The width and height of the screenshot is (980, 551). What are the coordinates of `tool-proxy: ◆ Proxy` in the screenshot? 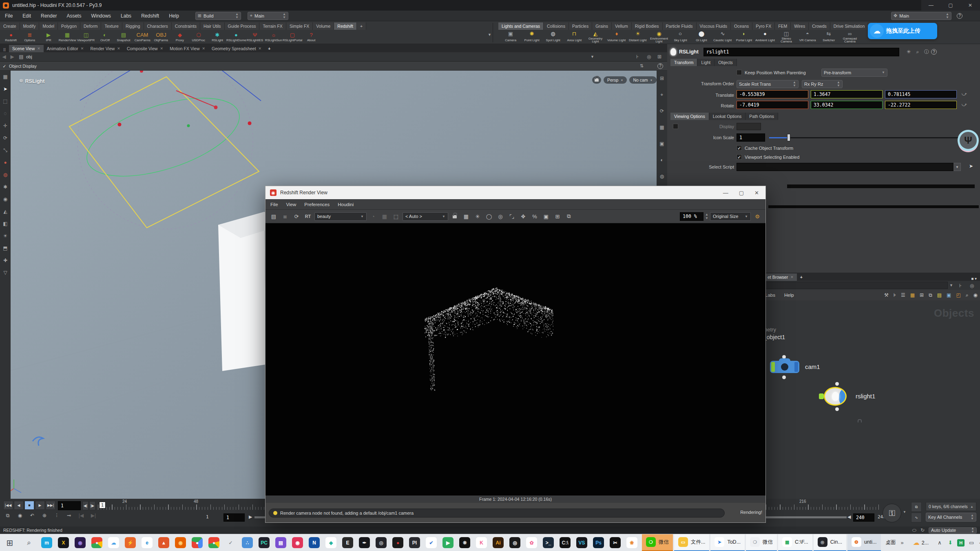 It's located at (180, 37).